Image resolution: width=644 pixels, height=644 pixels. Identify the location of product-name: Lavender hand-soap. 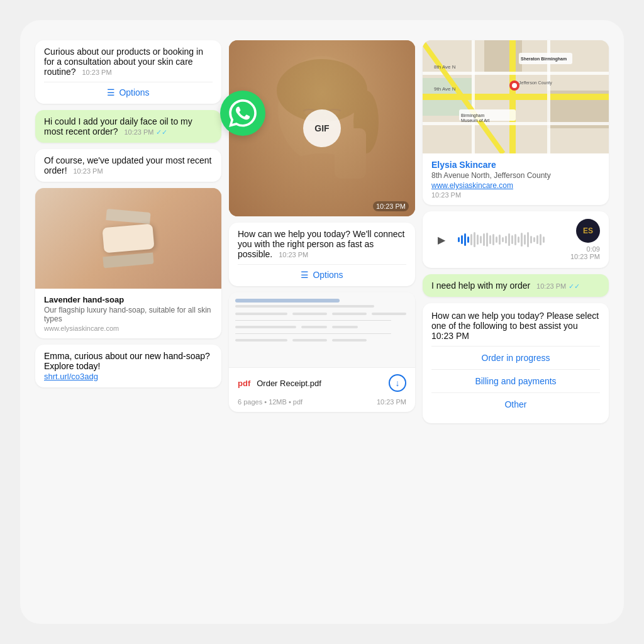
(128, 299).